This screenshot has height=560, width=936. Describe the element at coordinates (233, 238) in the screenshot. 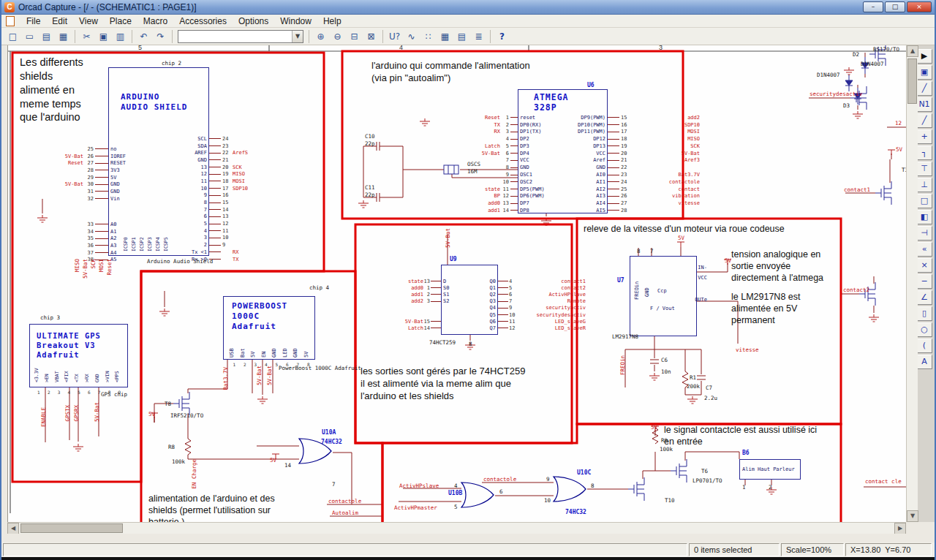

I see `pin-row: 310` at that location.